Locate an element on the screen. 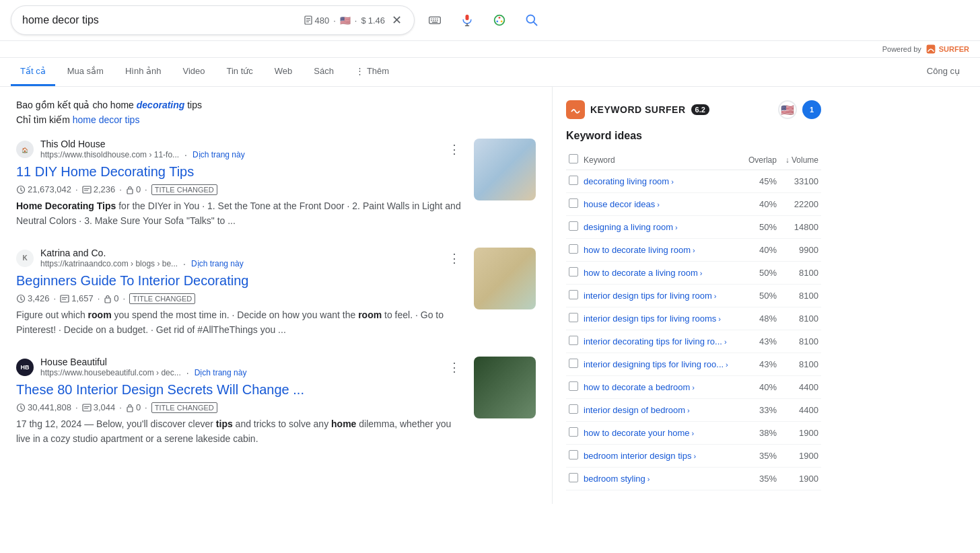  result-3-title: These 80 Interior Design Secrets Will Ch… is located at coordinates (240, 390).